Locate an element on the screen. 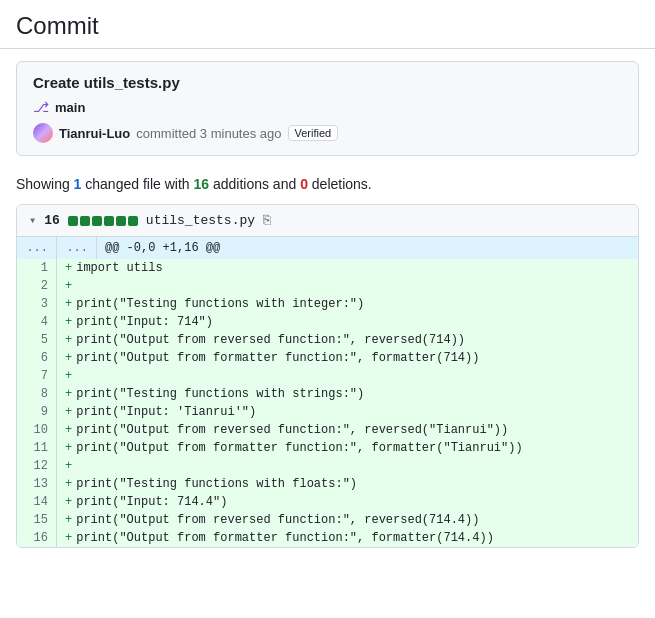  diff-line: 6+print("Output from formatter function:… is located at coordinates (328, 358).